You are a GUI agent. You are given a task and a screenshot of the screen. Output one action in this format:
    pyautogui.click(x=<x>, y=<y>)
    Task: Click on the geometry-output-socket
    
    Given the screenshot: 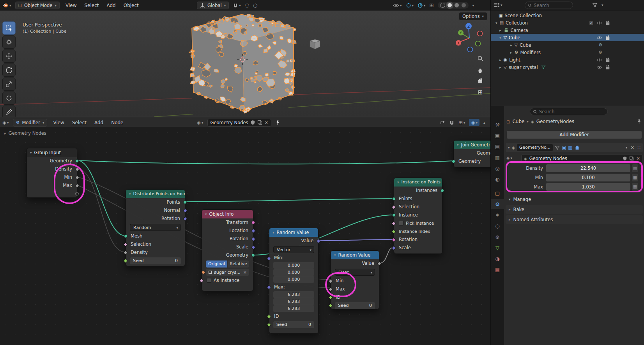 What is the action you would take?
    pyautogui.click(x=253, y=255)
    